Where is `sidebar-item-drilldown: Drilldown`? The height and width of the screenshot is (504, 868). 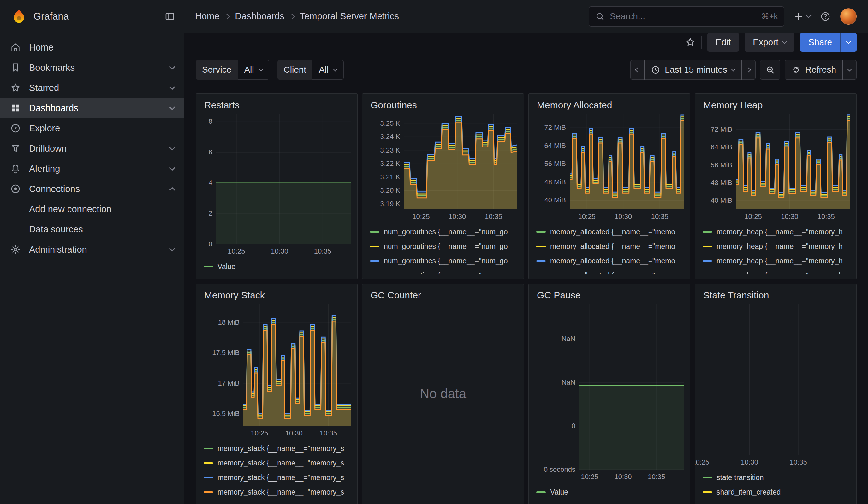
sidebar-item-drilldown: Drilldown is located at coordinates (92, 148).